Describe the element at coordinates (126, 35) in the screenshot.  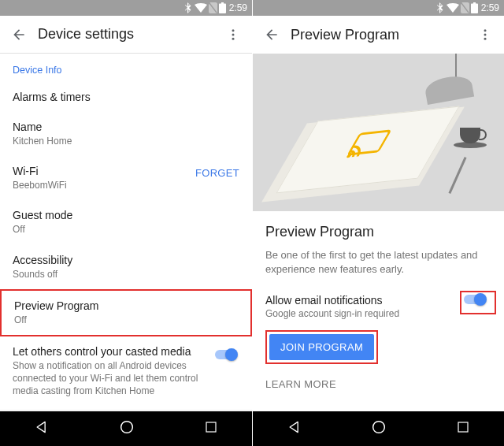
I see `app-bar: Device settings` at that location.